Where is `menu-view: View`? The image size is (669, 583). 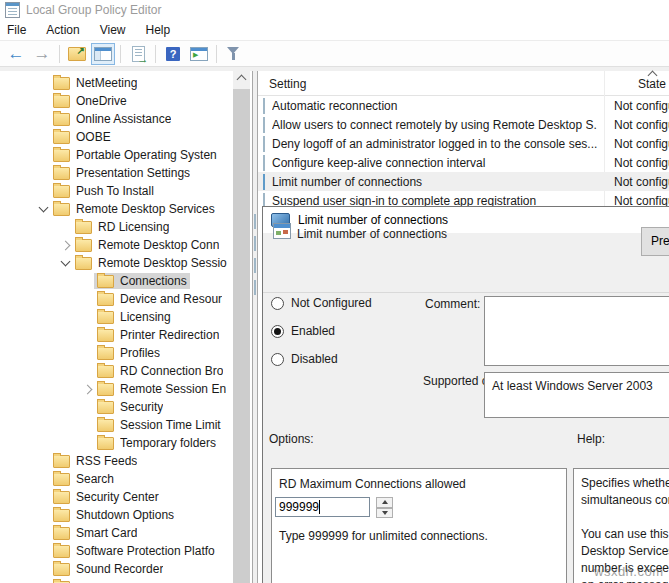
menu-view: View is located at coordinates (113, 30).